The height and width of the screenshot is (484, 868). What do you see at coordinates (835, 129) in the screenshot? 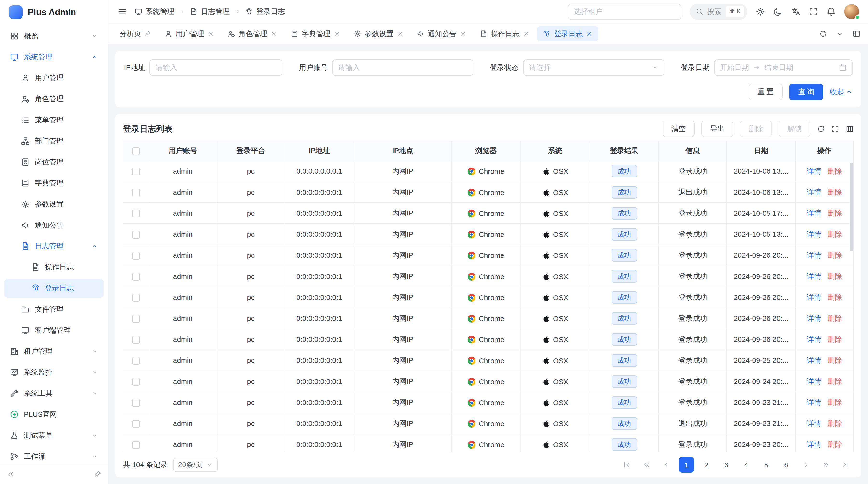
I see `table-fullscreen-button` at bounding box center [835, 129].